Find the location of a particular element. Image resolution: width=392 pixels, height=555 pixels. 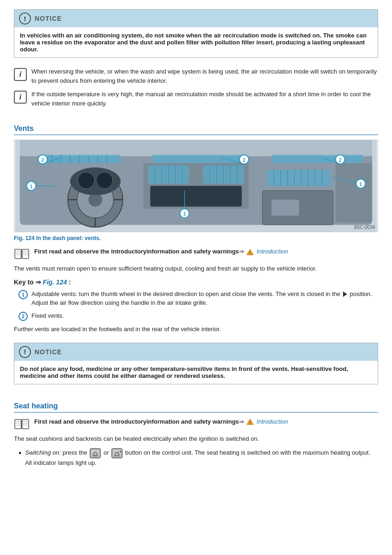

book-row-vents: First read and observe the introductoryi… is located at coordinates (196, 253).